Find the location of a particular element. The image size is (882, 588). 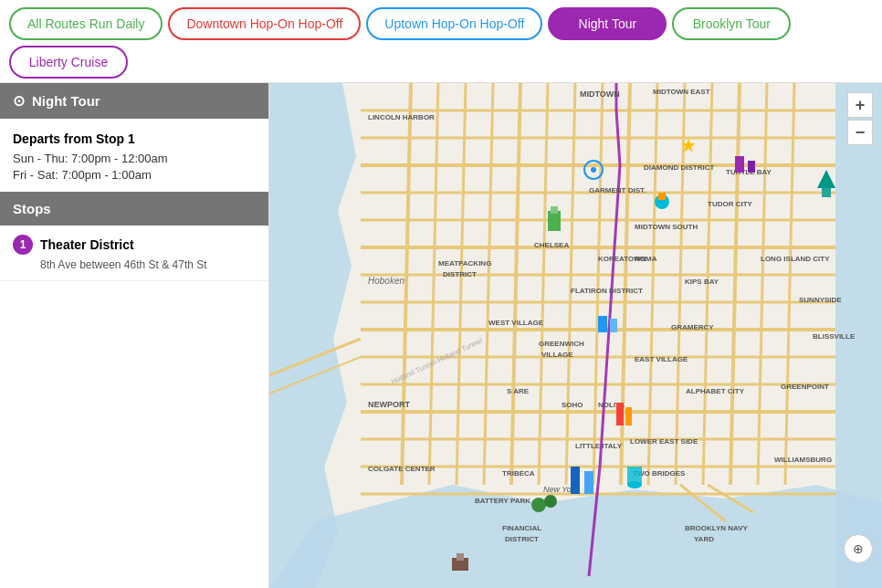

liberty-button: Liberty Cruise is located at coordinates (68, 62).